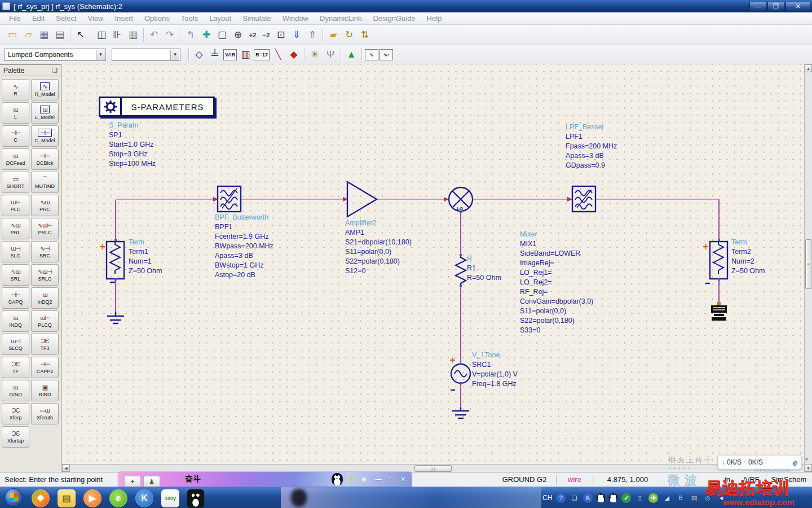  I want to click on param-line: Astop=20 dB, so click(244, 275).